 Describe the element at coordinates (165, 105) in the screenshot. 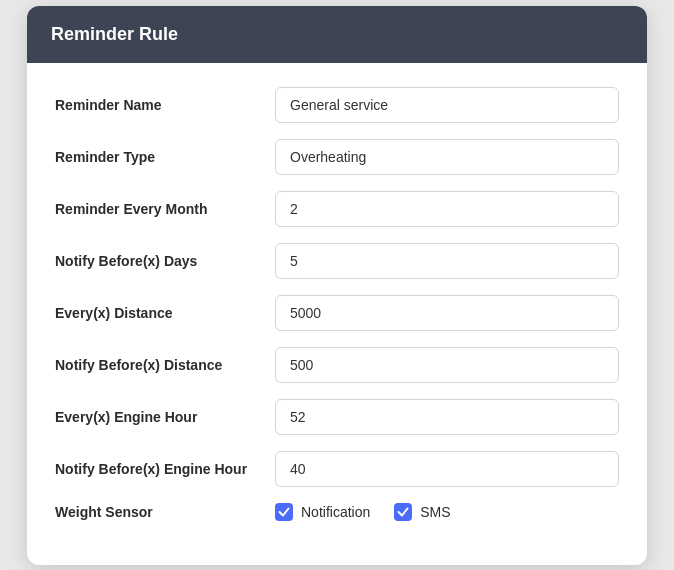

I see `field-label-0: Reminder Name` at that location.